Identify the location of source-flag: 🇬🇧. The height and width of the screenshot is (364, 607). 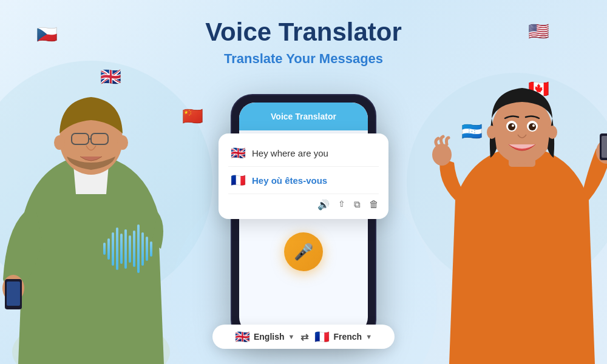
(238, 153).